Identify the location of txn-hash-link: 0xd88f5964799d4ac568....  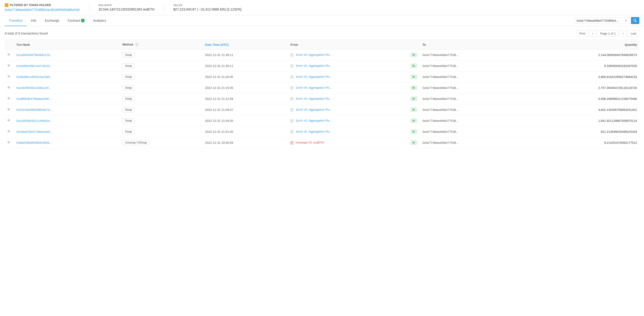
(34, 99).